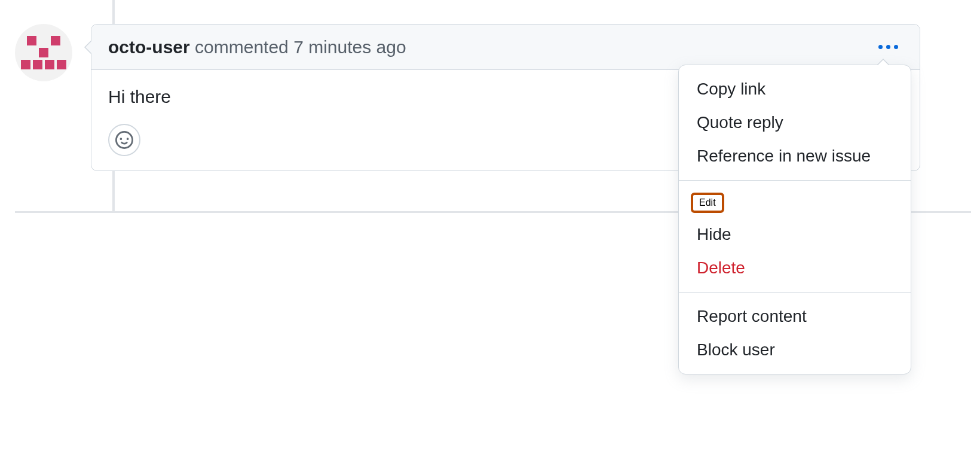 Image resolution: width=980 pixels, height=463 pixels. What do you see at coordinates (350, 47) in the screenshot?
I see `comment-timestamp: 7 minutes ago` at bounding box center [350, 47].